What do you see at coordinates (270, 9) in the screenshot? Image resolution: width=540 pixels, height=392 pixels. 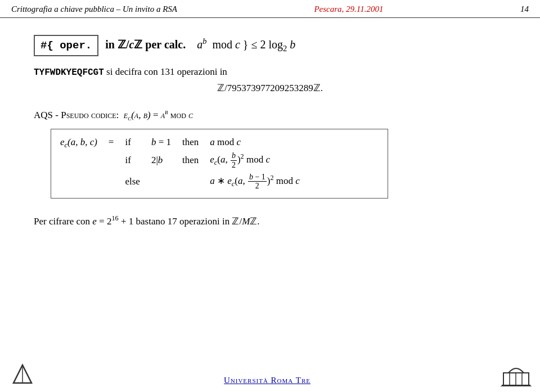 I see `page-header: Crittografia a chiave pubblica – Un invi…` at bounding box center [270, 9].